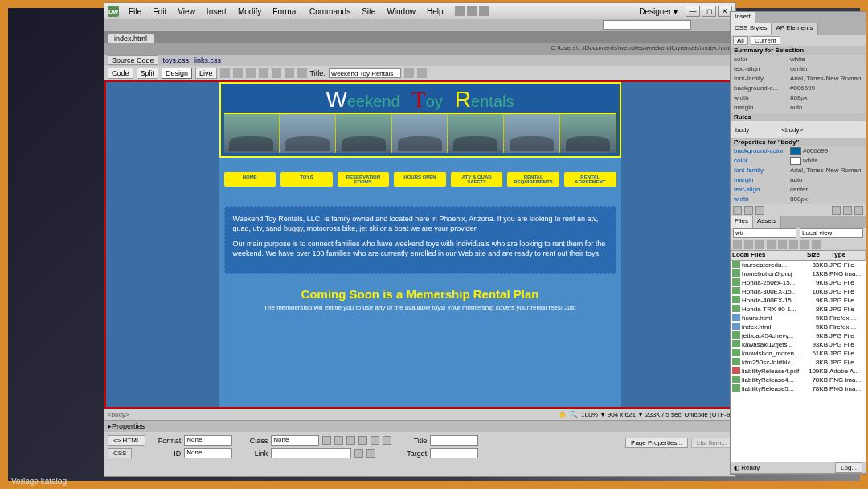  I want to click on expand-icon, so click(817, 244).